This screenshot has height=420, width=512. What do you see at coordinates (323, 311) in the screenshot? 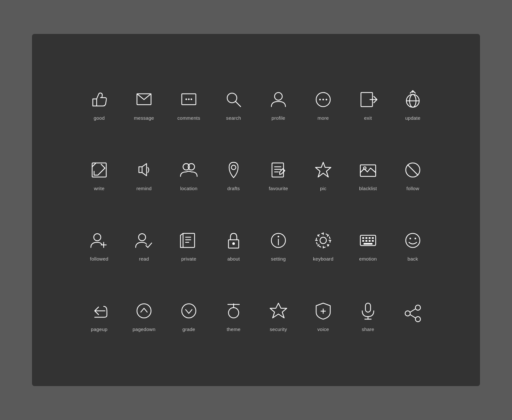
I see `security-icon` at bounding box center [323, 311].